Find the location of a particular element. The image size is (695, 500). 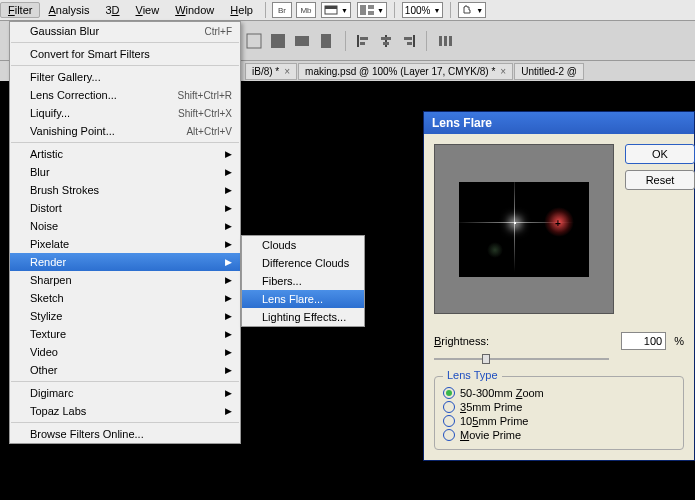

submenu-item-diff-clouds: Difference Clouds is located at coordinates (303, 263).